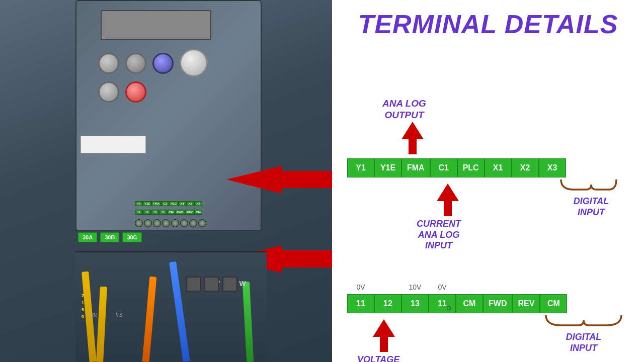 The image size is (644, 362). I want to click on term2-11a: 11, so click(361, 304).